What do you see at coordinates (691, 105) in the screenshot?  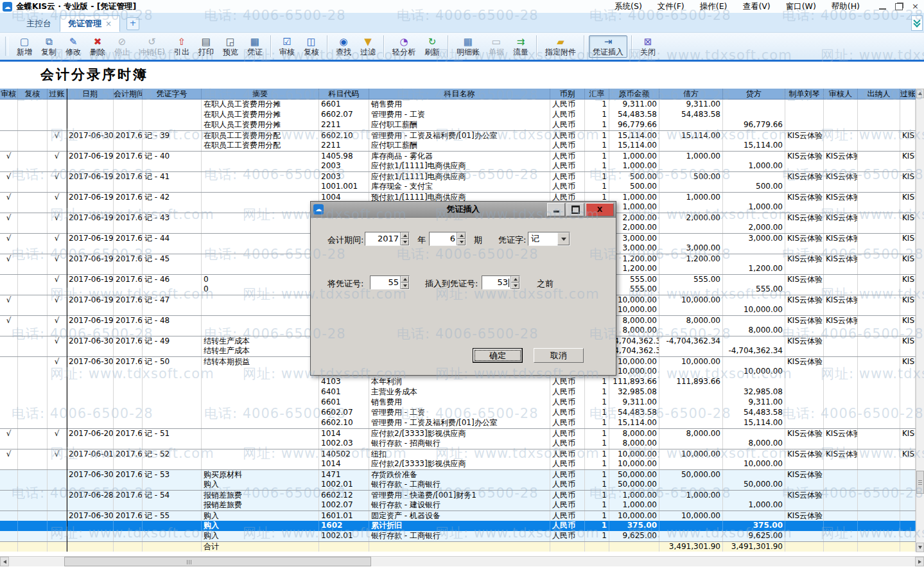 I see `cell-debit: 9,311.00` at bounding box center [691, 105].